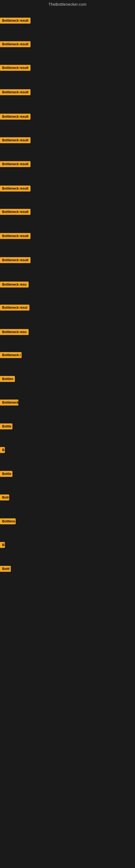 This screenshot has height=868, width=135. Describe the element at coordinates (7, 379) in the screenshot. I see `bottleneck-badge: Bottlen` at that location.